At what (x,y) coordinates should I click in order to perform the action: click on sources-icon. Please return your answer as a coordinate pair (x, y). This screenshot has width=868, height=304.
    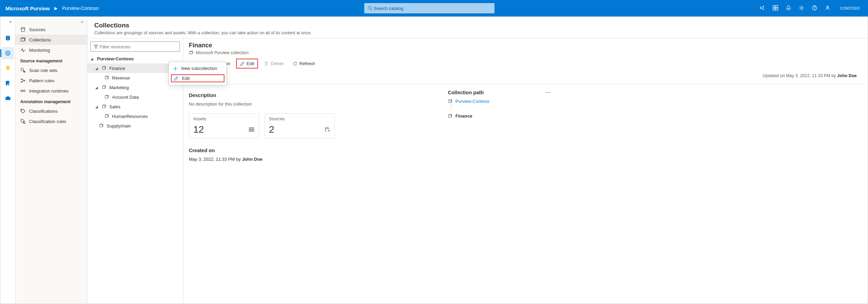
    Looking at the image, I should click on (23, 29).